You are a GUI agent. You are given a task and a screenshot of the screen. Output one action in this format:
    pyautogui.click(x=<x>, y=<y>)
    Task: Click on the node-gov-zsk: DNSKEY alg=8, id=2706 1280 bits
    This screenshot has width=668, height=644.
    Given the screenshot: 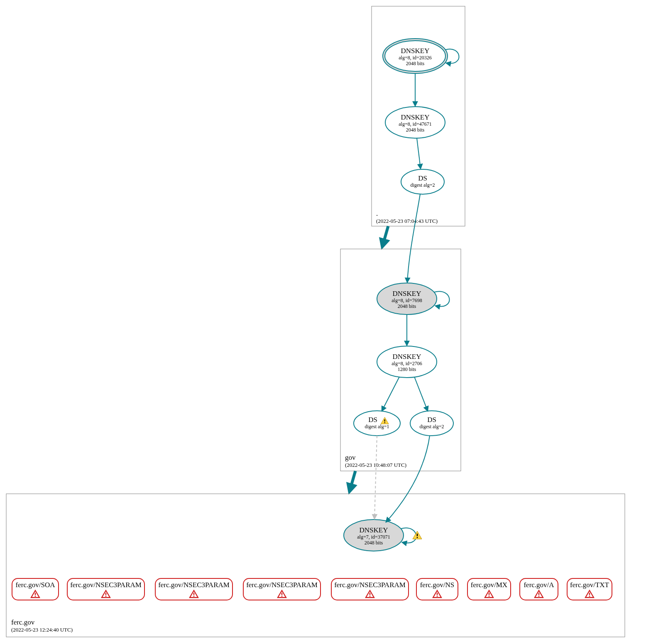 What is the action you would take?
    pyautogui.click(x=407, y=362)
    